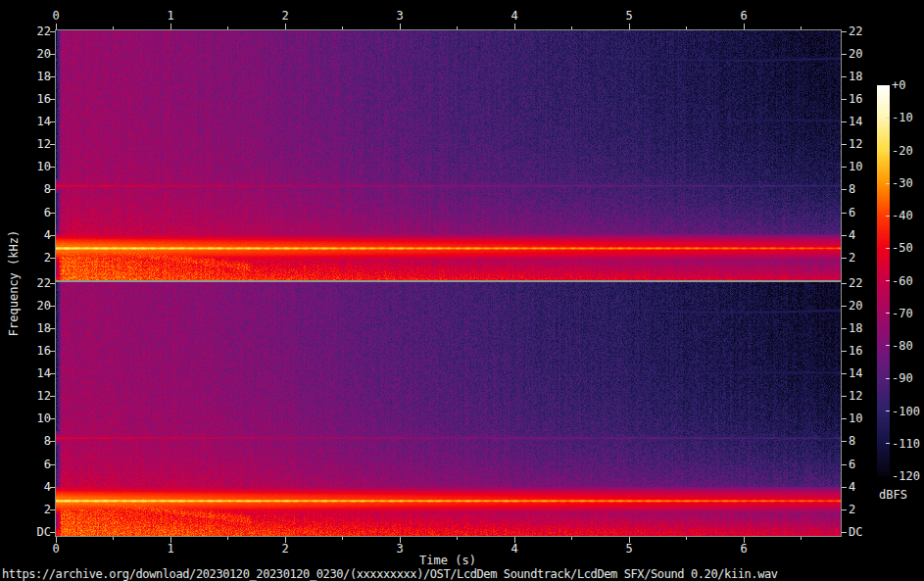 The height and width of the screenshot is (581, 924). I want to click on colorbar-tick-label: -100, so click(905, 412).